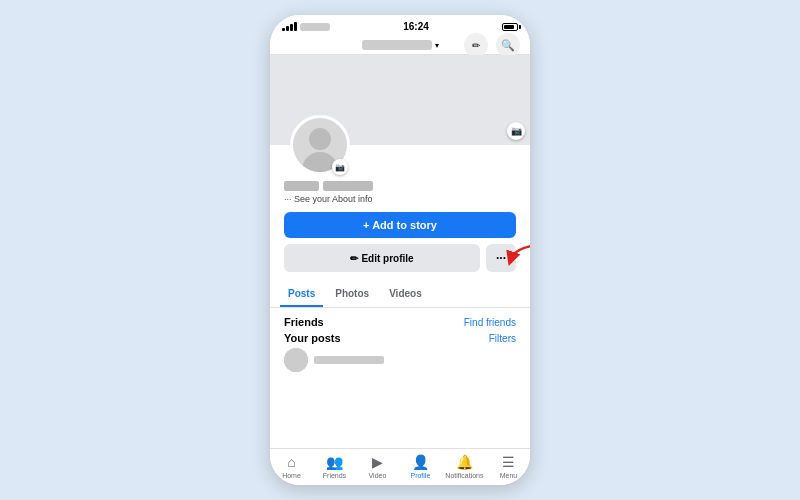 This screenshot has width=800, height=500. What do you see at coordinates (420, 466) in the screenshot?
I see `nav-profile: 👤 Profile` at bounding box center [420, 466].